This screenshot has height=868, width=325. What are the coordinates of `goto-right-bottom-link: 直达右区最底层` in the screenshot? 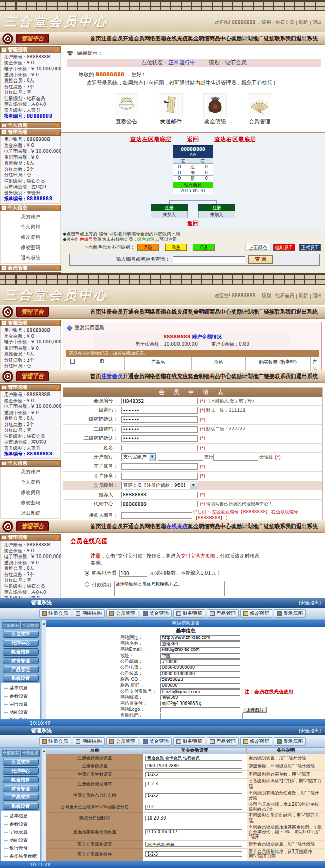 It's located at (235, 139).